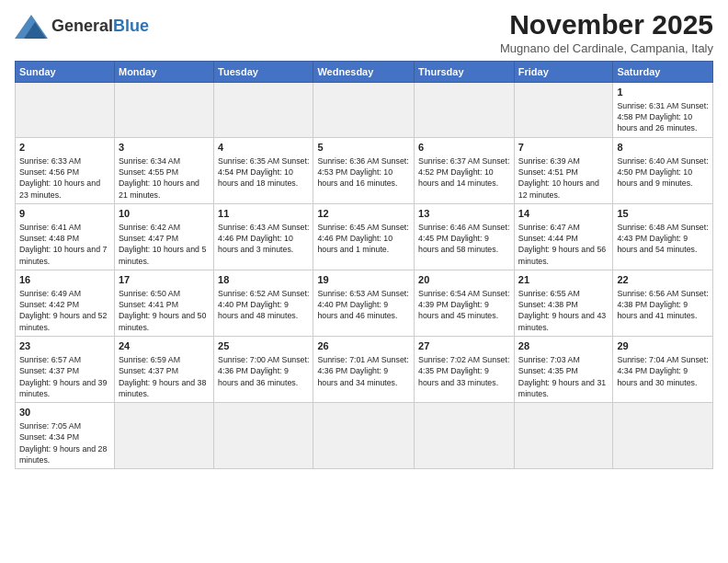 This screenshot has height=563, width=728. What do you see at coordinates (82, 27) in the screenshot?
I see `logo: GeneralBlue` at bounding box center [82, 27].